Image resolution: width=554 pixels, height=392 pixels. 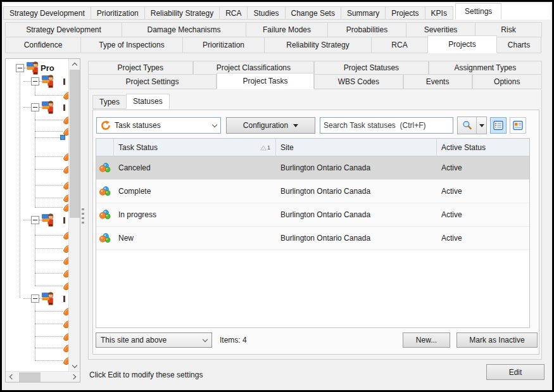 What do you see at coordinates (427, 340) in the screenshot?
I see `new-button-label: New...` at bounding box center [427, 340].